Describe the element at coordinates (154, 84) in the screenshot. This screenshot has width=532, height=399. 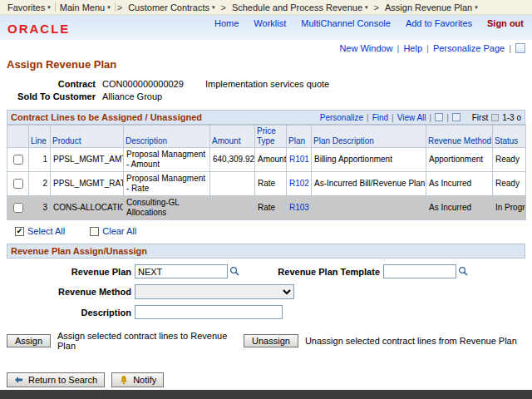
I see `contract-value: CON000000000029` at that location.